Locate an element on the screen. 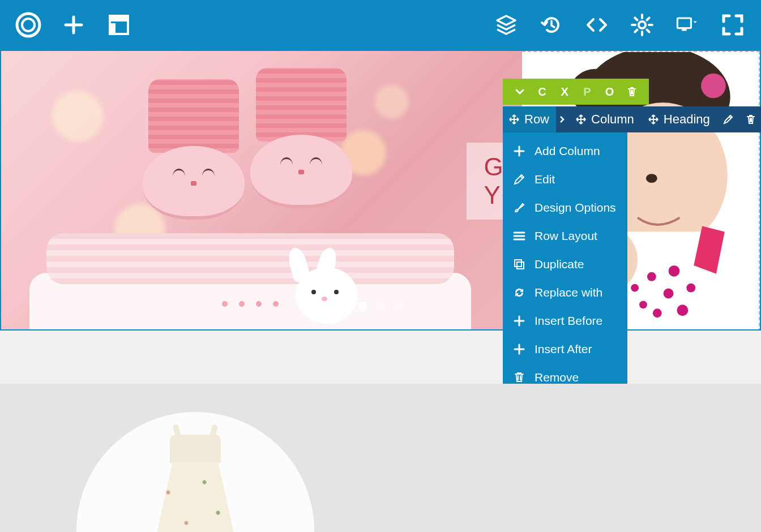  breadcrumb-edit-button is located at coordinates (728, 119).